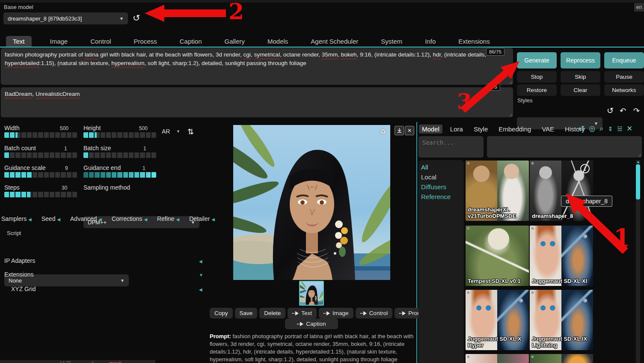  I want to click on close-image-button: ✕, so click(410, 131).